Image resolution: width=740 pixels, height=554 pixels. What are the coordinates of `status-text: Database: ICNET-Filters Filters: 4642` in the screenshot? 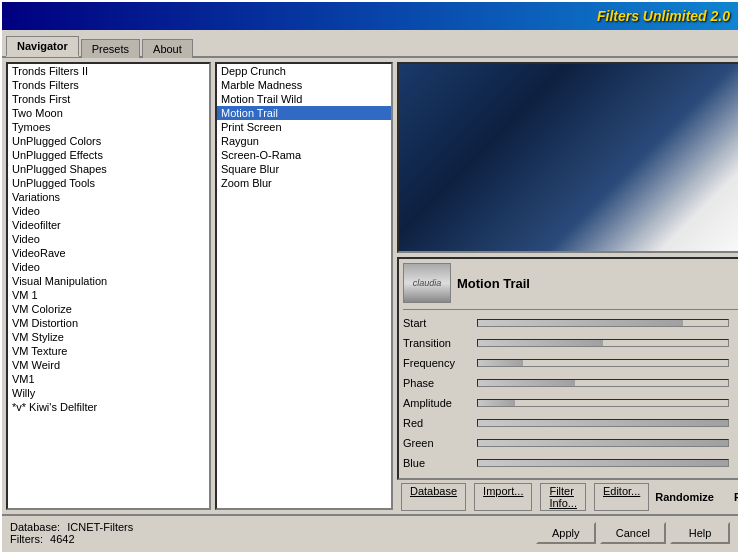 It's located at (269, 533).